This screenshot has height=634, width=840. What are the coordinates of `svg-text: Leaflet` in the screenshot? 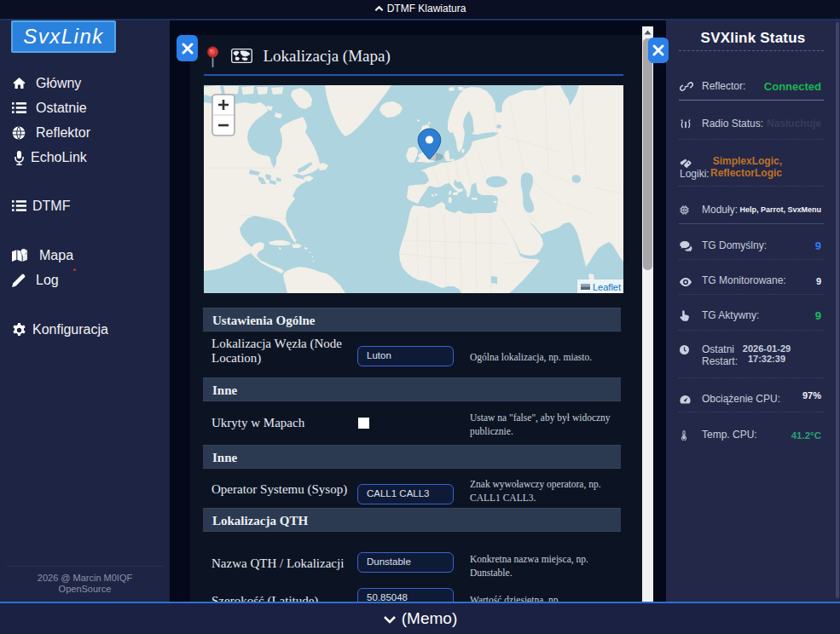 It's located at (607, 287).